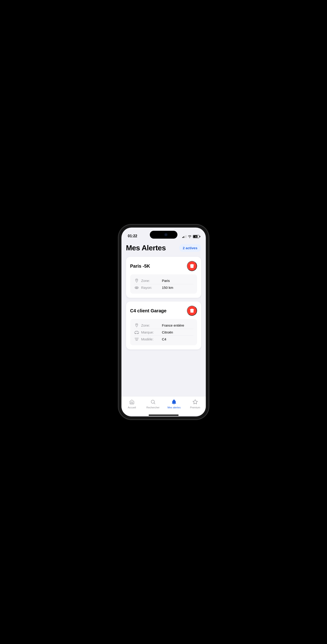 This screenshot has width=327, height=644. I want to click on detail-row-marque: Marque: Citroën, so click(164, 332).